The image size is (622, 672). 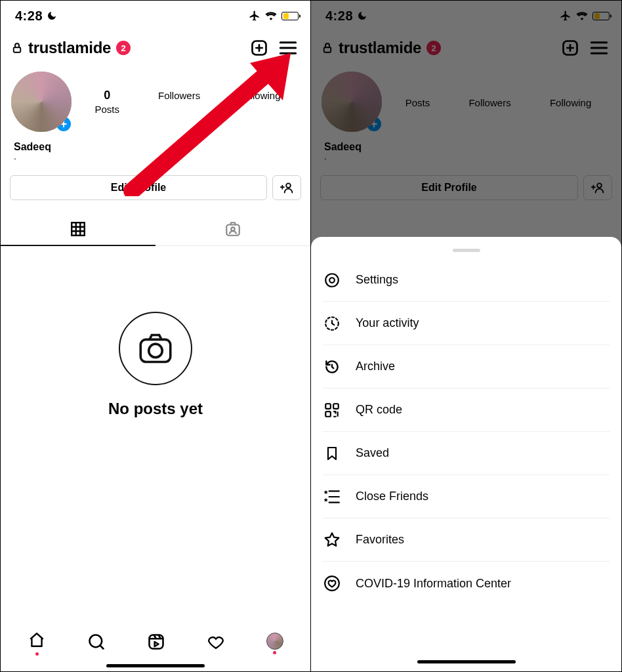 I want to click on activity-clock-icon, so click(x=332, y=324).